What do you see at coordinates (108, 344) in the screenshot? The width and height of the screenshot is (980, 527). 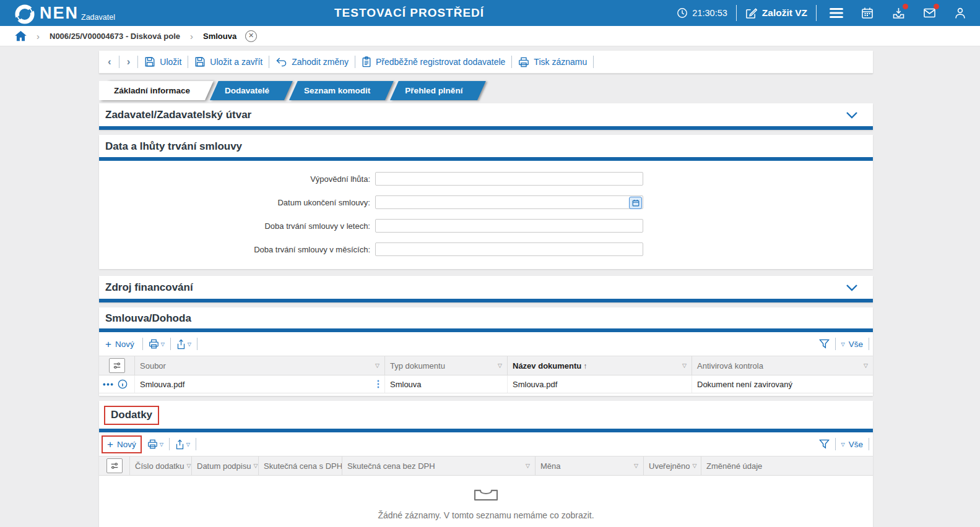 I see `plus-icon: +` at bounding box center [108, 344].